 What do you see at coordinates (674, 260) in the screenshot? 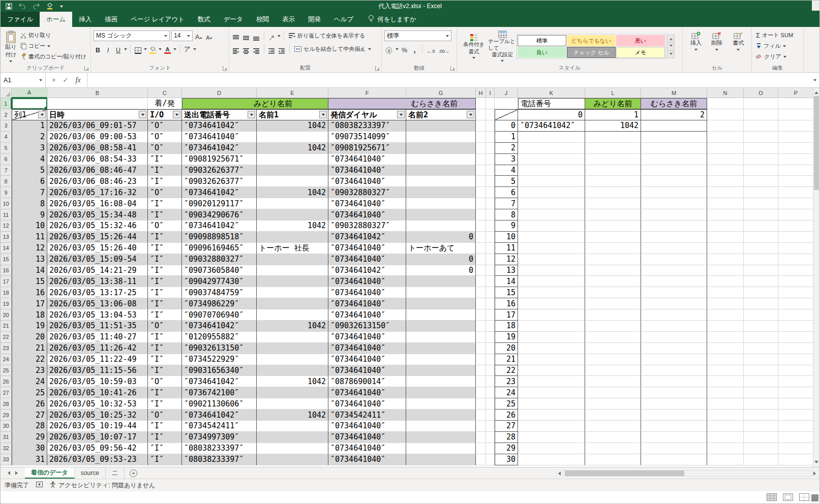
I see `cell-M15` at bounding box center [674, 260].